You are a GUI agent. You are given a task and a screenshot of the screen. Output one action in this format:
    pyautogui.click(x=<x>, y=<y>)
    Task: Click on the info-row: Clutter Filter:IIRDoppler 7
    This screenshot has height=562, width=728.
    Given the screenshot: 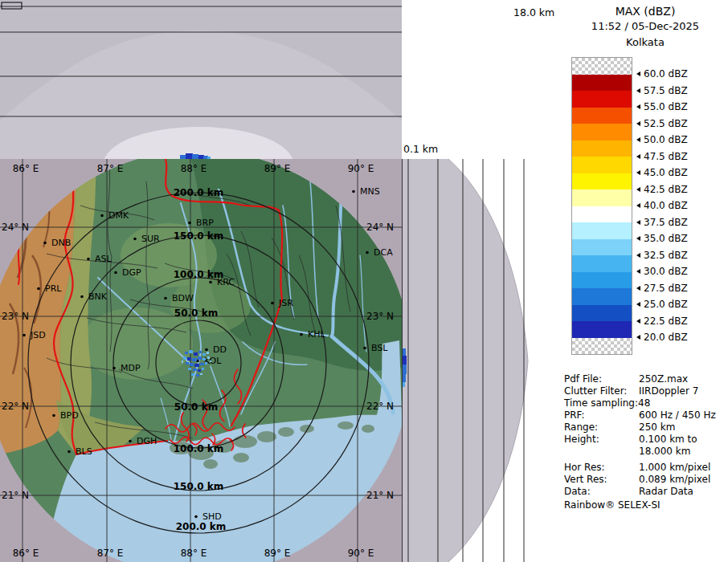 What is the action you would take?
    pyautogui.click(x=645, y=392)
    